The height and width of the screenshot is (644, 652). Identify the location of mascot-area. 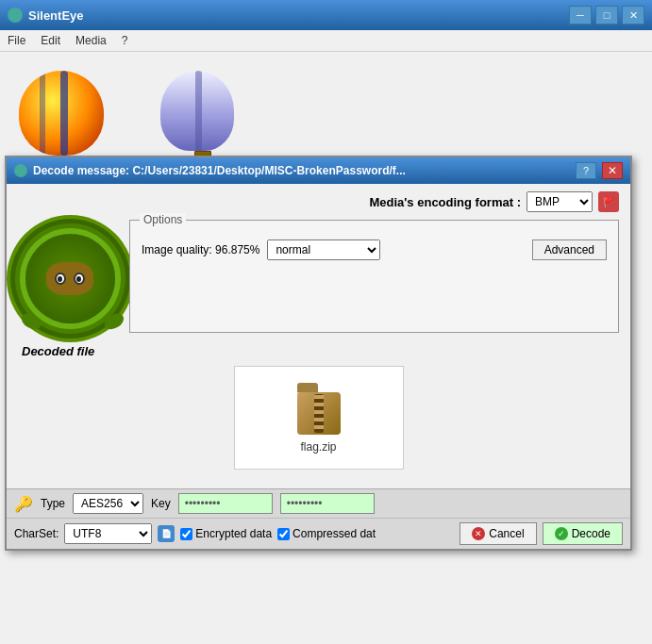
(70, 276).